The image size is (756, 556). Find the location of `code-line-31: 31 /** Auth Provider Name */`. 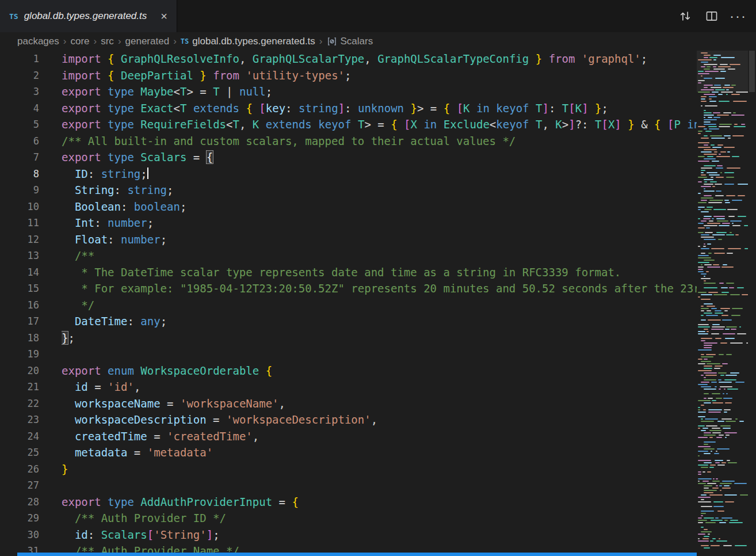

code-line-31: 31 /** Auth Provider Name */ is located at coordinates (349, 548).